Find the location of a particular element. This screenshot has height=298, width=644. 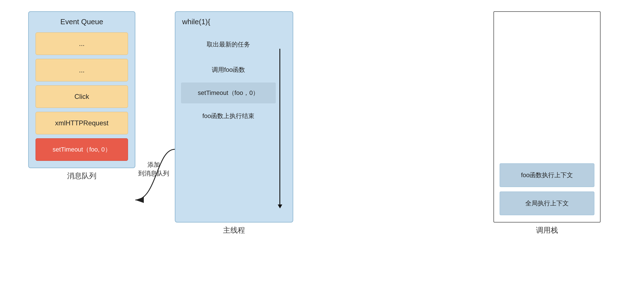

thread-step-2: 调用foo函数 is located at coordinates (228, 70).